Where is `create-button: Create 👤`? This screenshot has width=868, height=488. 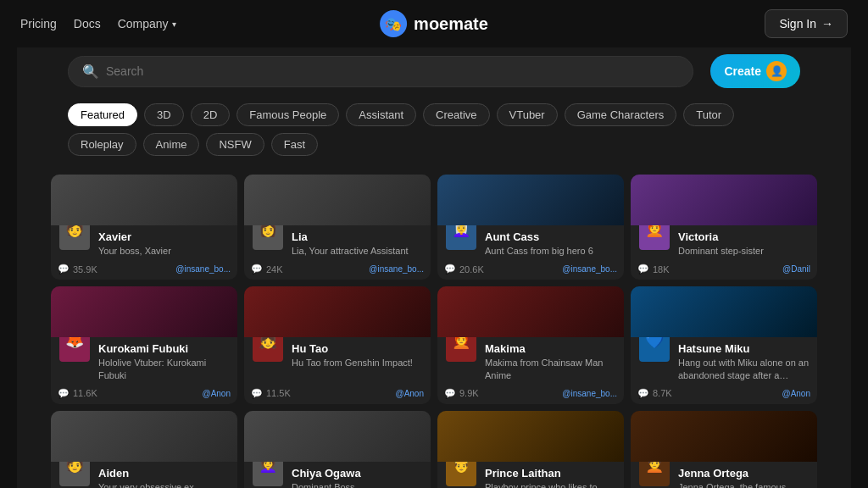
create-button: Create 👤 is located at coordinates (755, 71).